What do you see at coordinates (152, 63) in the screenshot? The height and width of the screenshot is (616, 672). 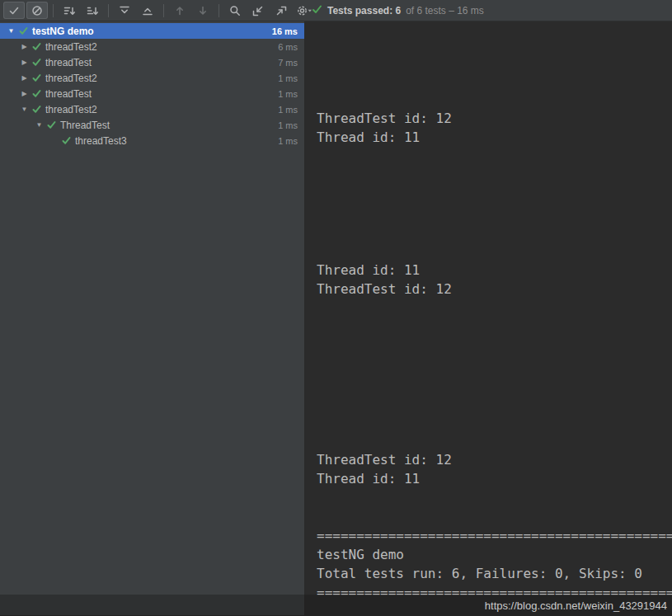 I see `test-tree-row: ▶ threadTest 7 ms` at bounding box center [152, 63].